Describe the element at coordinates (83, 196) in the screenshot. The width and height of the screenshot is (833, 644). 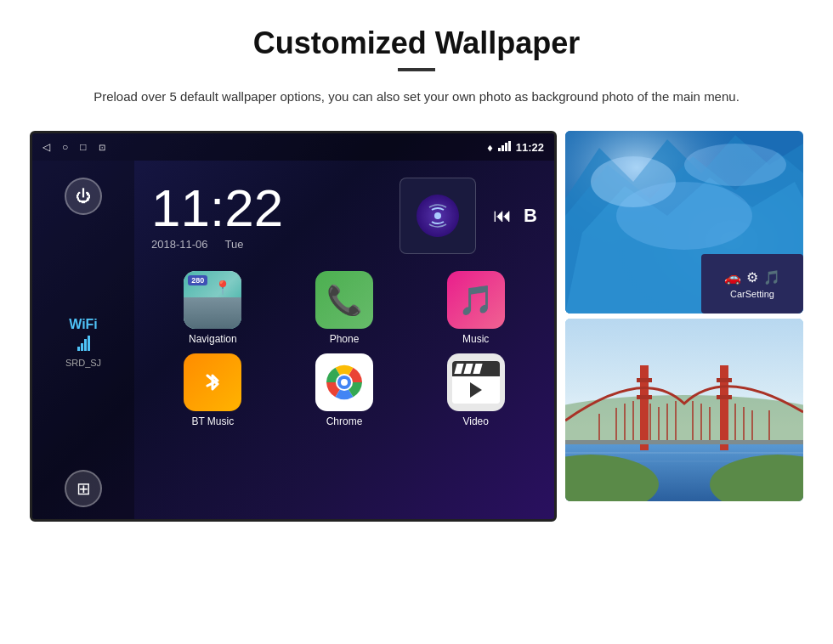
I see `power-button: ⏻` at that location.